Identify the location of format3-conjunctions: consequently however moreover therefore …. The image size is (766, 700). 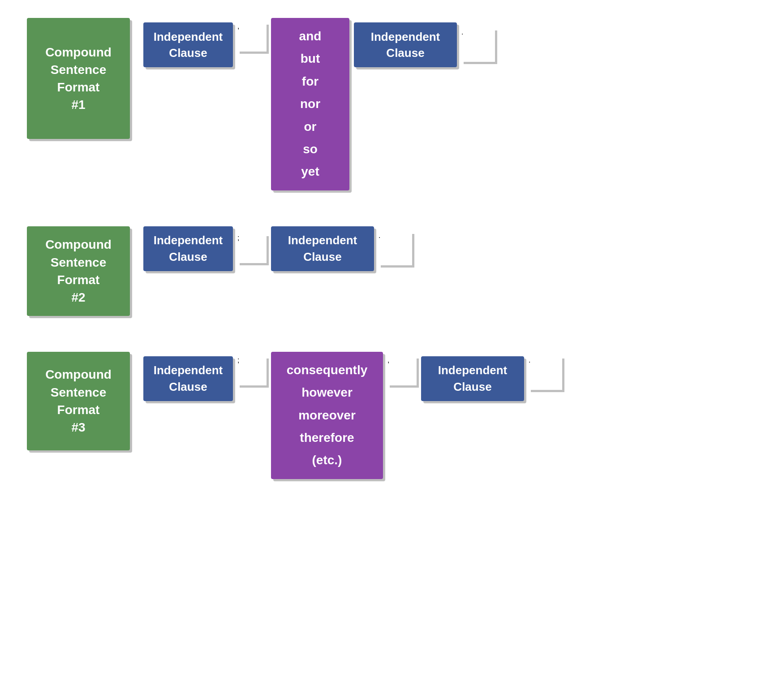
(327, 415).